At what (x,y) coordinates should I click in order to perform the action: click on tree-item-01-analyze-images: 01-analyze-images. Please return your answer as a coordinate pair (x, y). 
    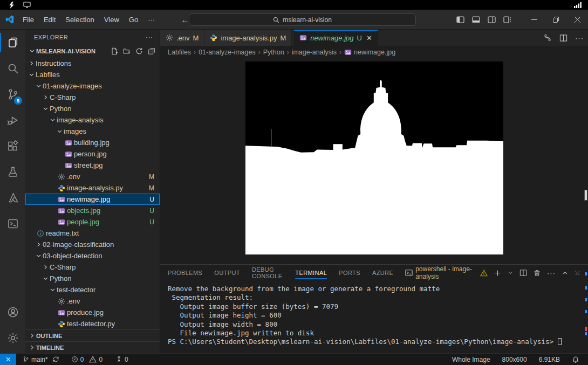
    Looking at the image, I should click on (93, 86).